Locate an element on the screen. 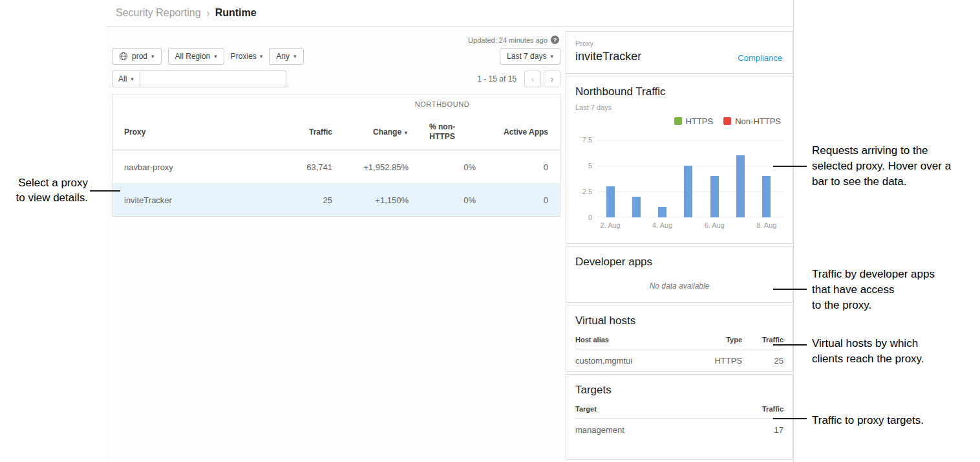 The image size is (980, 462). cell-traffic: 17 is located at coordinates (763, 430).